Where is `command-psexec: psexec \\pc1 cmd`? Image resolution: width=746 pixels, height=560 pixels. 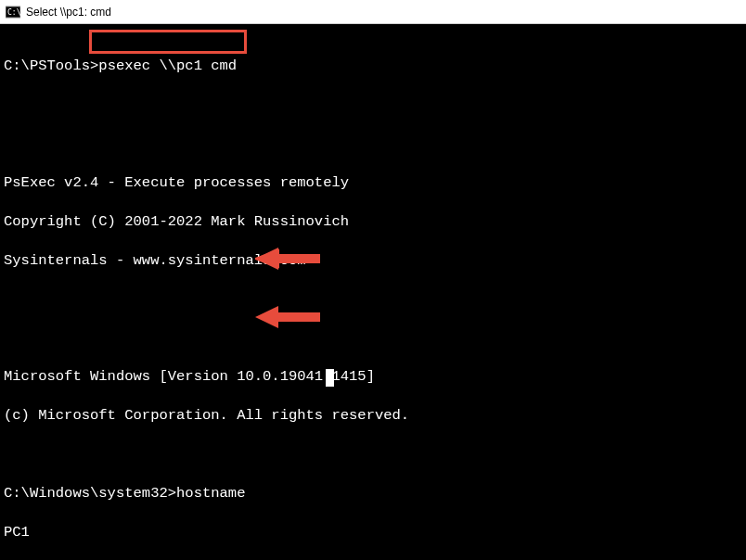 command-psexec: psexec \\pc1 cmd is located at coordinates (167, 66).